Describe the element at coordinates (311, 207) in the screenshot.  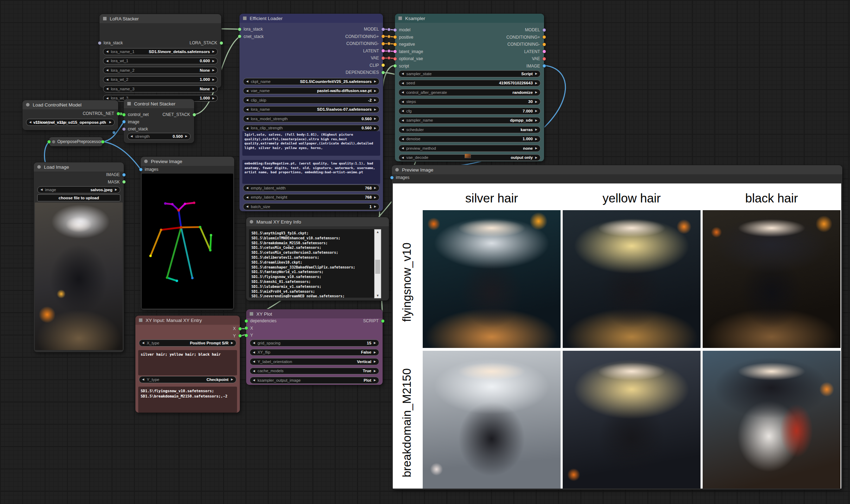
I see `number-widget: ◀batch_size1▶` at that location.